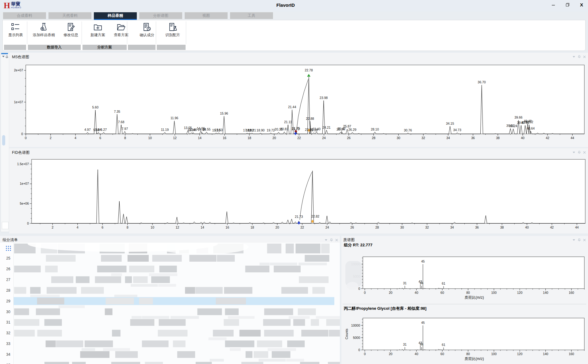  I want to click on left-dock-strip, so click(5, 142).